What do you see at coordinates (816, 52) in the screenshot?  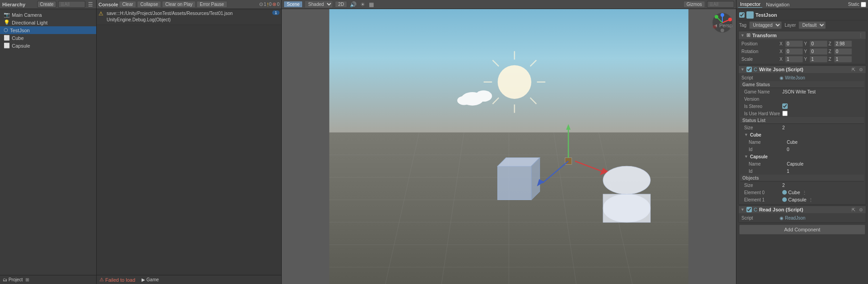 I see `rot-y-group: Y` at bounding box center [816, 52].